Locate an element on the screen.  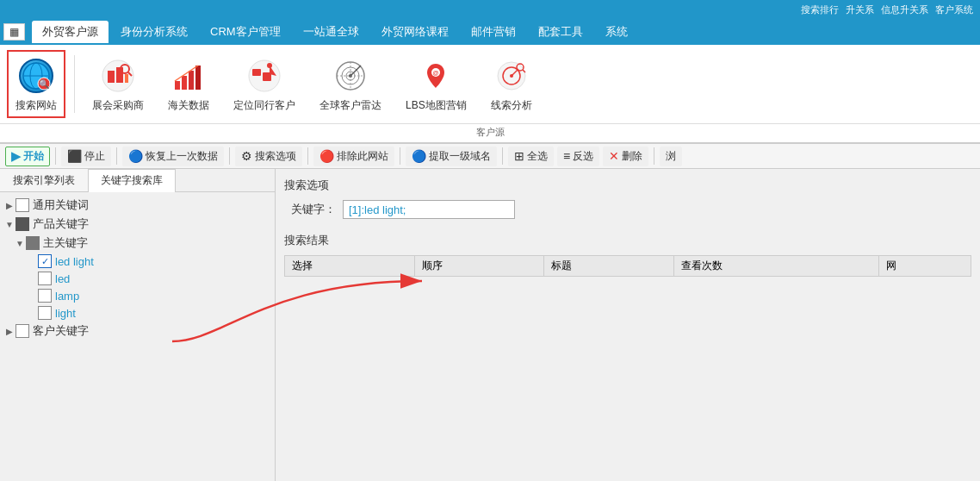
tab-system: 系统 is located at coordinates (617, 32).